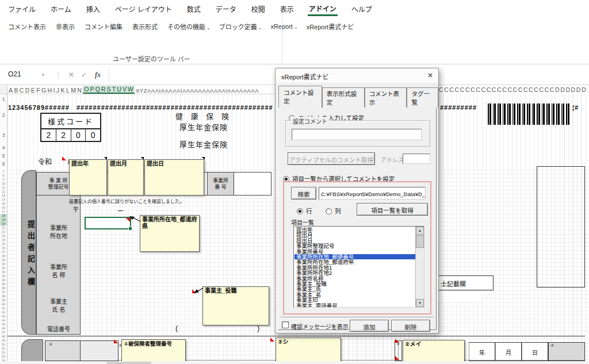  Describe the element at coordinates (372, 193) in the screenshot. I see `search-path-field: C:¥FBS¥xReport5¥Demo¥Demo_Data¥D_被` at that location.